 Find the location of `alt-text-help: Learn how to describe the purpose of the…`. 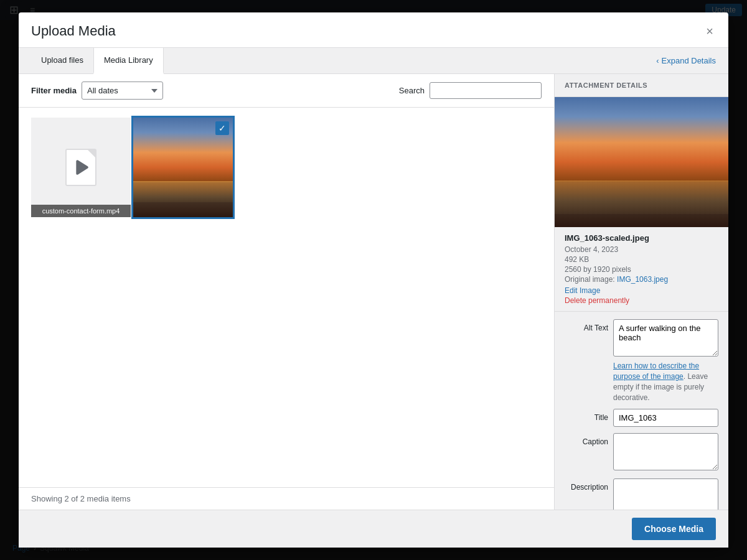

alt-text-help: Learn how to describe the purpose of the… is located at coordinates (666, 382).